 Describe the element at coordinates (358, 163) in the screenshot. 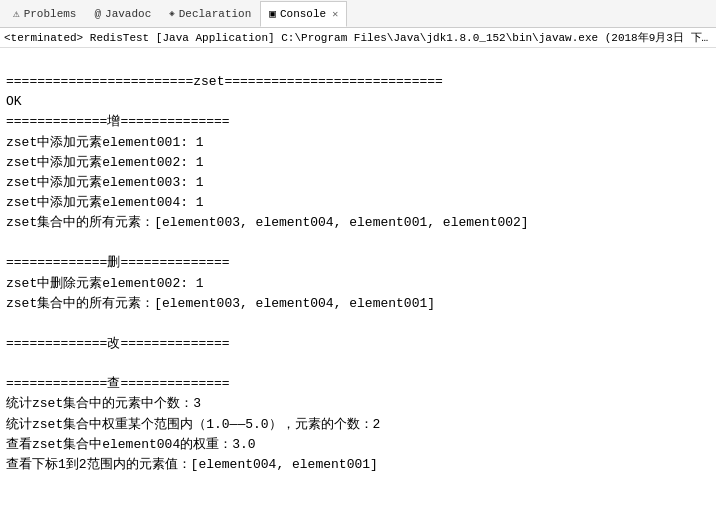

I see `console-line: zset中添加元素element002: 1` at that location.